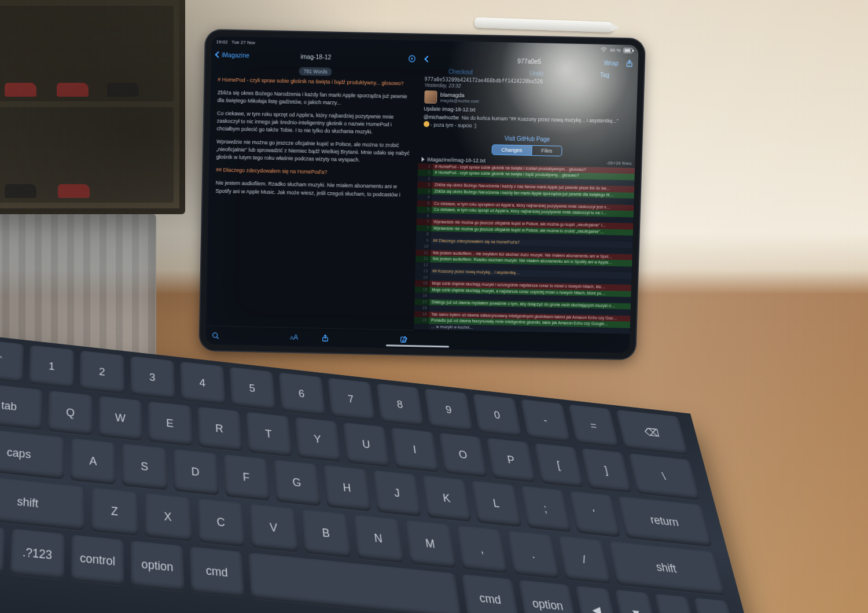 This screenshot has height=613, width=868. What do you see at coordinates (512, 461) in the screenshot?
I see `key: P` at bounding box center [512, 461].